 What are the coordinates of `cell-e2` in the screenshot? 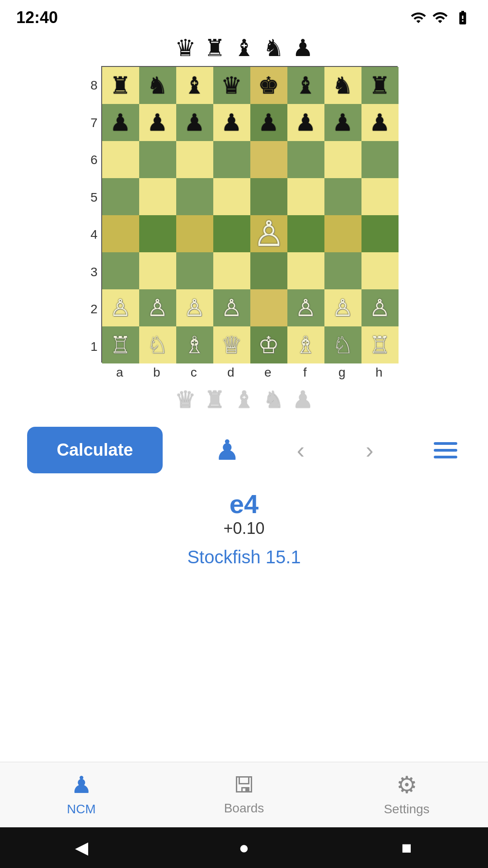 It's located at (269, 308).